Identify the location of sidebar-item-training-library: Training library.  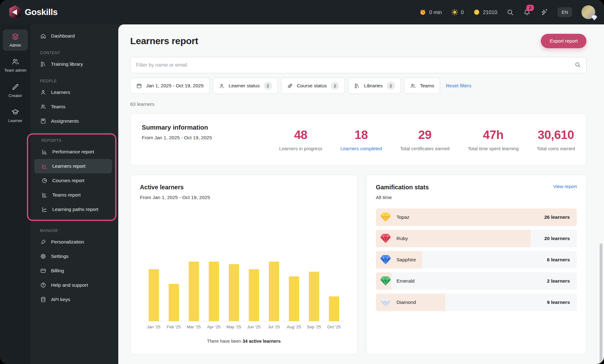
(74, 64).